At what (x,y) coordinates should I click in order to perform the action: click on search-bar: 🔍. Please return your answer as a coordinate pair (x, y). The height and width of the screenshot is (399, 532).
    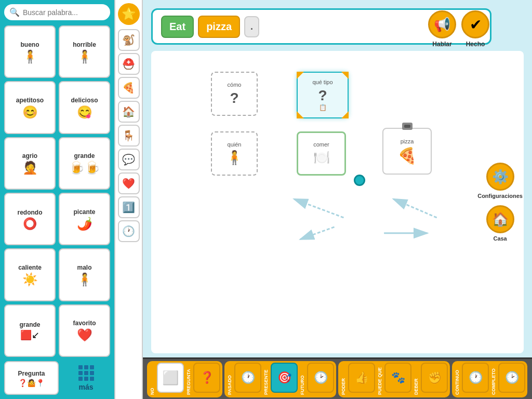
    Looking at the image, I should click on (57, 12).